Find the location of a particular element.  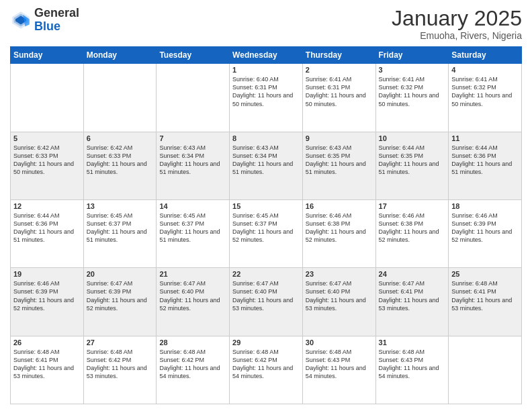

day-number: 10 is located at coordinates (412, 138).